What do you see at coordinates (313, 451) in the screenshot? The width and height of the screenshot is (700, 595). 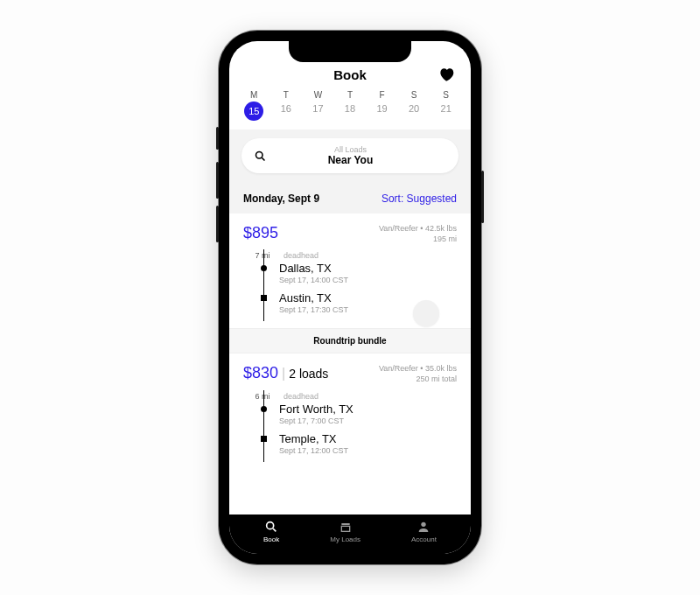 I see `stop-time: Sept 17, 12:00 CST` at bounding box center [313, 451].